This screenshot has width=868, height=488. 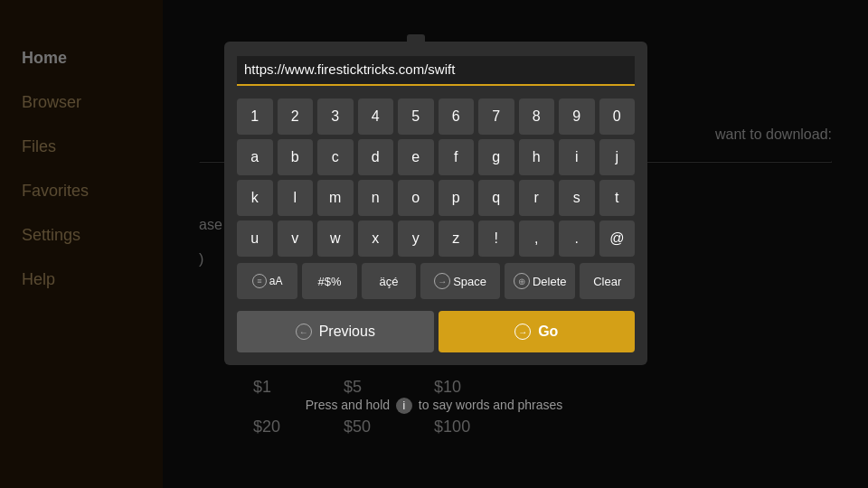 I want to click on key-3: 3, so click(x=335, y=117).